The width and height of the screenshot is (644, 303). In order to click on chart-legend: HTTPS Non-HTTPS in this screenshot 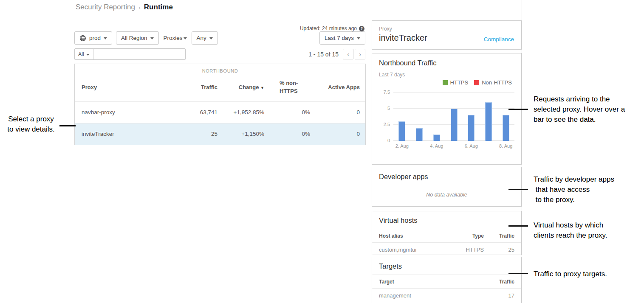, I will do `click(447, 82)`.